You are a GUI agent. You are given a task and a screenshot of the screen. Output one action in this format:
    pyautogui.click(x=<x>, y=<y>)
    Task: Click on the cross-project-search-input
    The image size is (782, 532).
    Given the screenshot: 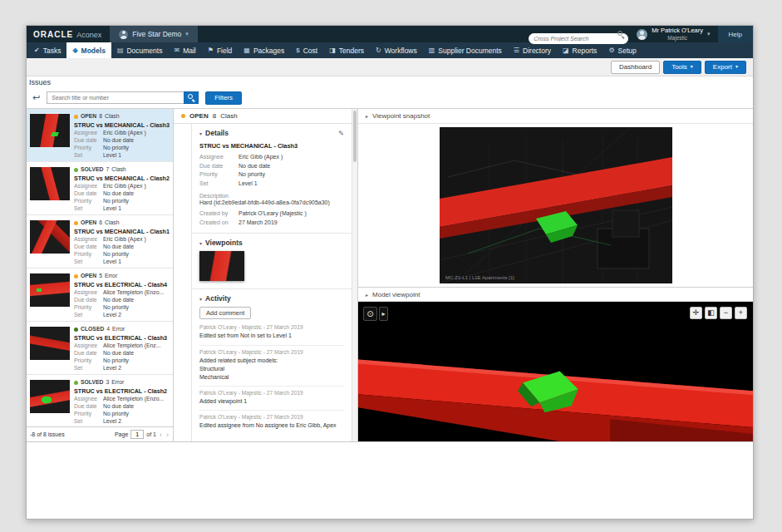 What is the action you would take?
    pyautogui.click(x=578, y=38)
    